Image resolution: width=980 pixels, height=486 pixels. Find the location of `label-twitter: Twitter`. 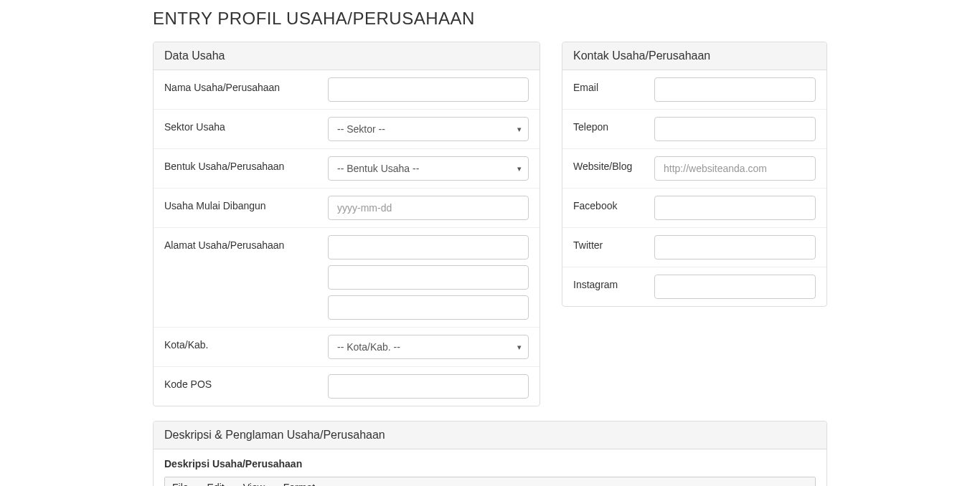

label-twitter: Twitter is located at coordinates (614, 243).